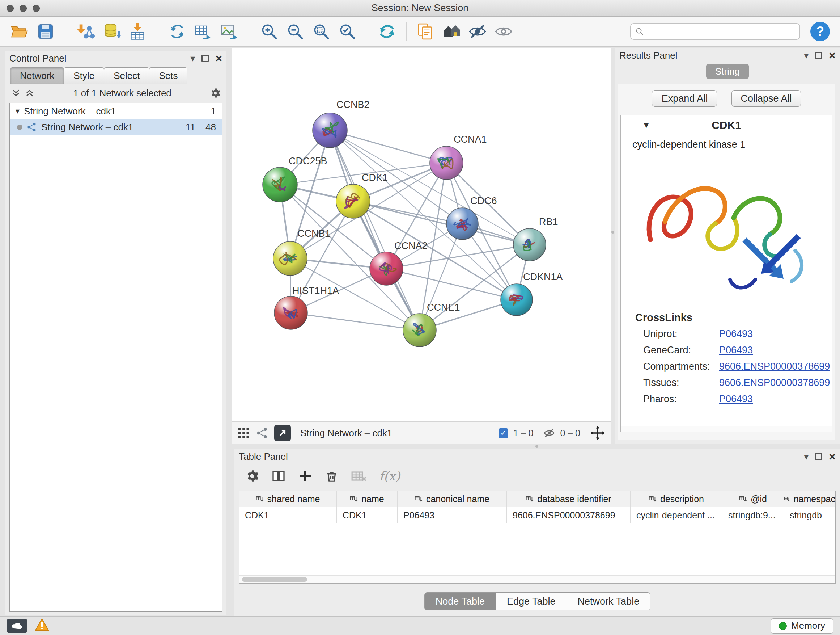  What do you see at coordinates (387, 269) in the screenshot?
I see `network-node-CCNA2` at bounding box center [387, 269].